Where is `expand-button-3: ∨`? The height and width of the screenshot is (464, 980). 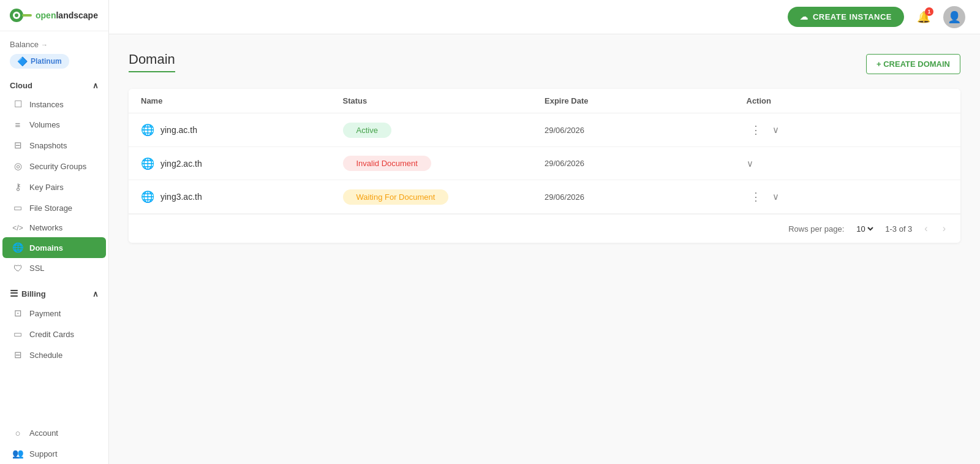
expand-button-3: ∨ is located at coordinates (775, 197).